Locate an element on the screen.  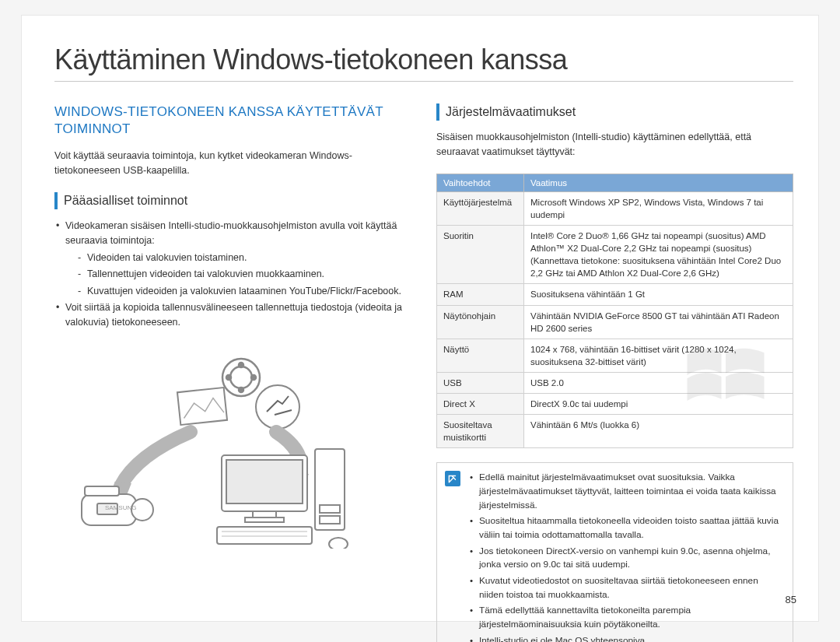
note-item: Intelli-studio ei ole Mac OS yhteensopiv… is located at coordinates (627, 638).